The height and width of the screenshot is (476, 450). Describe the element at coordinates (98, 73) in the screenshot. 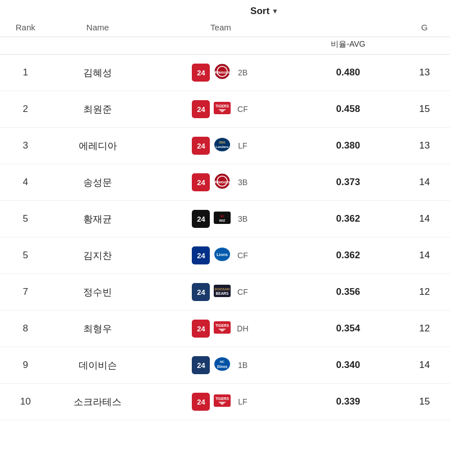

I see `name-cell: 김혜성` at that location.